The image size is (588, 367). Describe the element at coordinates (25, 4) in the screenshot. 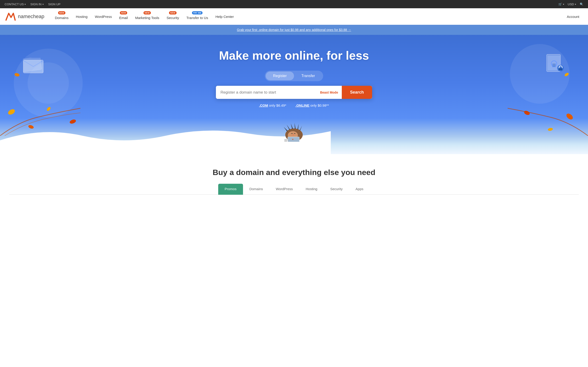

I see `contact-caret: ▾` at that location.